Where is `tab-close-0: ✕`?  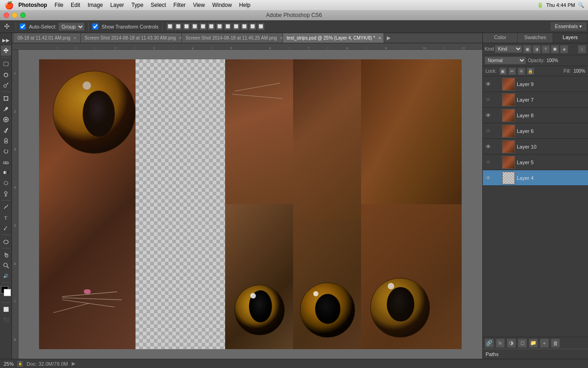
tab-close-0: ✕ is located at coordinates (75, 38).